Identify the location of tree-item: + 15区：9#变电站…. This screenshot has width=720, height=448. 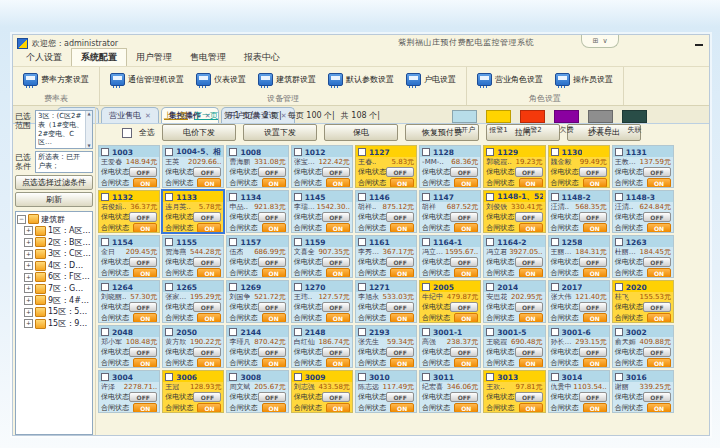
(54, 324).